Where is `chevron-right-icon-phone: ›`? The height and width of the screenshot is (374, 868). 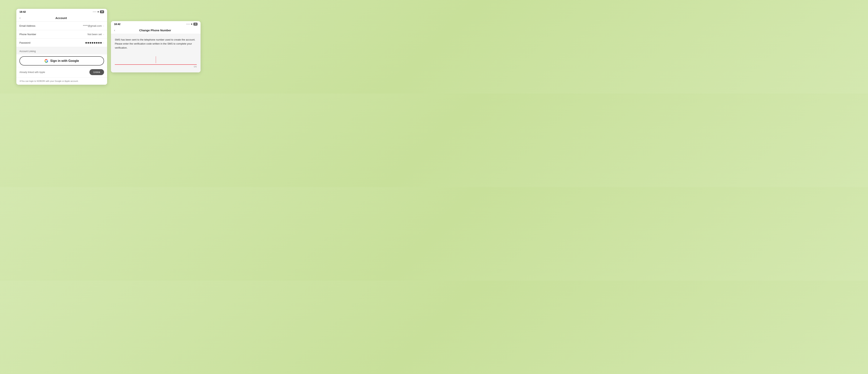 chevron-right-icon-phone: › is located at coordinates (104, 34).